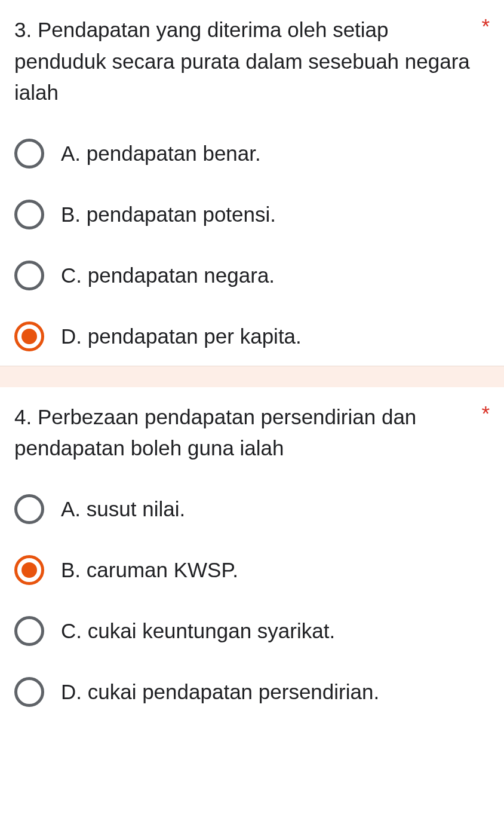 The height and width of the screenshot is (833, 504). I want to click on option-b: B. pendapatan potensi., so click(252, 215).